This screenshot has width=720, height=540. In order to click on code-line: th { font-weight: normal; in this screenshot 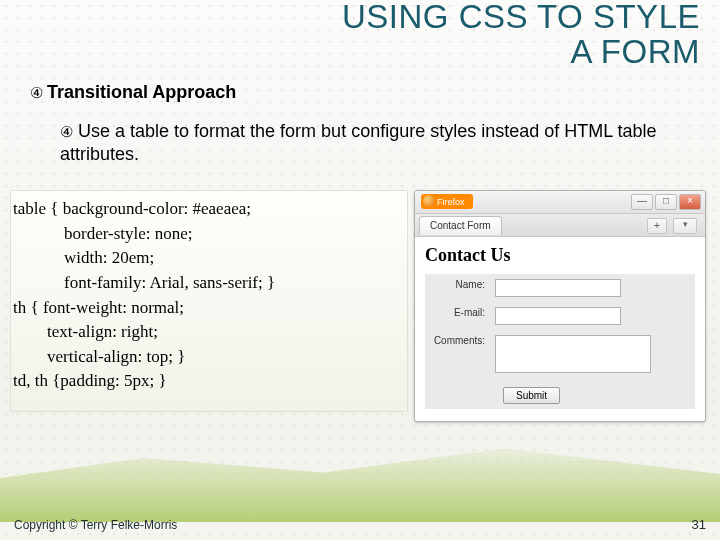, I will do `click(208, 308)`.